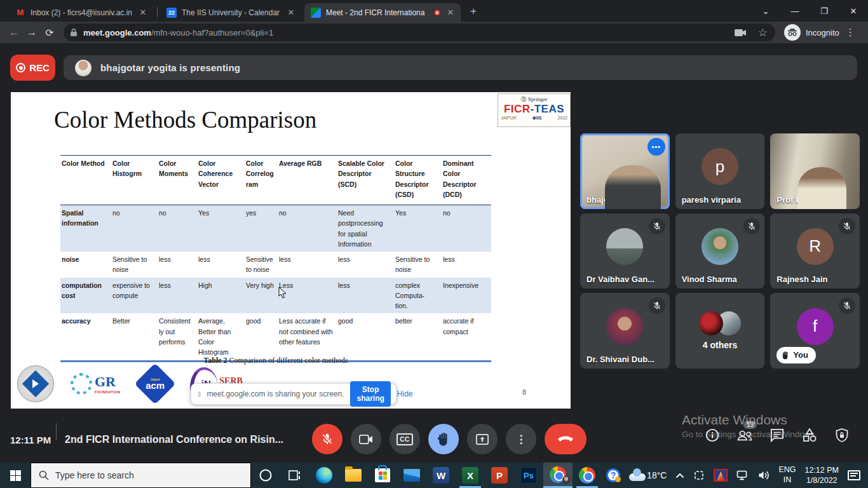 The image size is (868, 488). Describe the element at coordinates (56, 431) in the screenshot. I see `divider` at that location.